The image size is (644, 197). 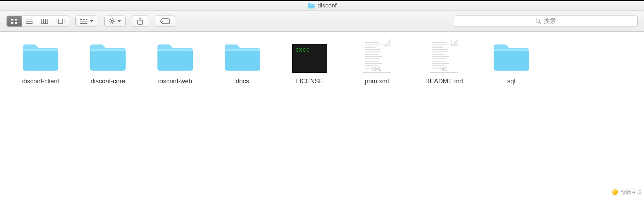 What do you see at coordinates (30, 21) in the screenshot?
I see `view-list-button` at bounding box center [30, 21].